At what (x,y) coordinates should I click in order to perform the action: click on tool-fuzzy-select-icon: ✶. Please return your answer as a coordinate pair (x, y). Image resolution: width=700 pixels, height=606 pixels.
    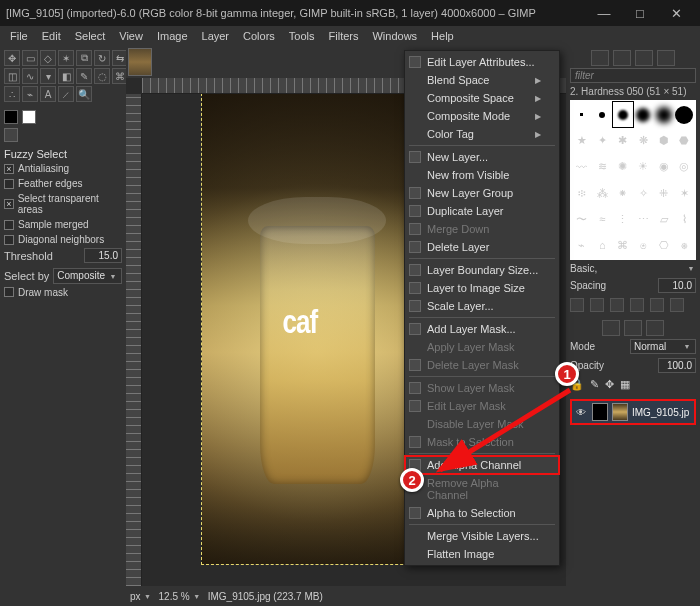
    Looking at the image, I should click on (66, 58).